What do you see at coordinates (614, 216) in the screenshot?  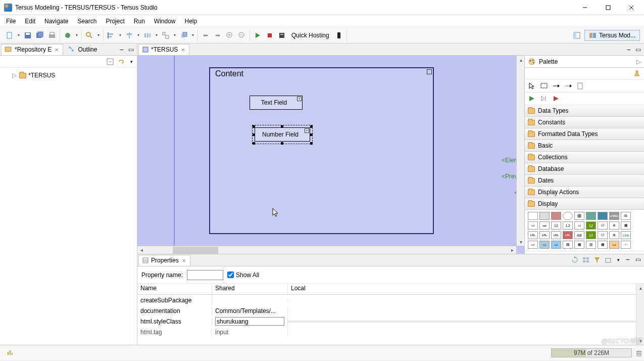 I see `palette-item: LABEL` at bounding box center [614, 216].